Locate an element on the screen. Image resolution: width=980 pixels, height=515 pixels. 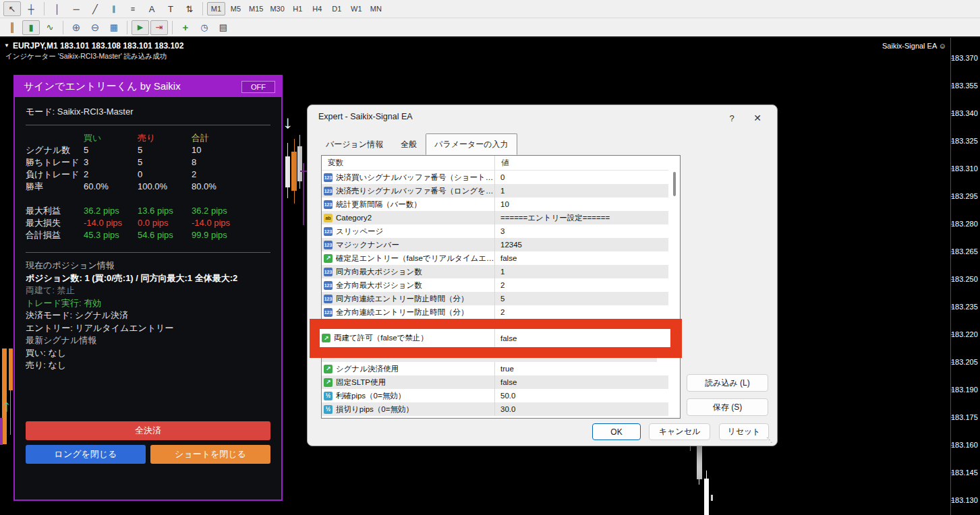
help-button: ? is located at coordinates (732, 118).